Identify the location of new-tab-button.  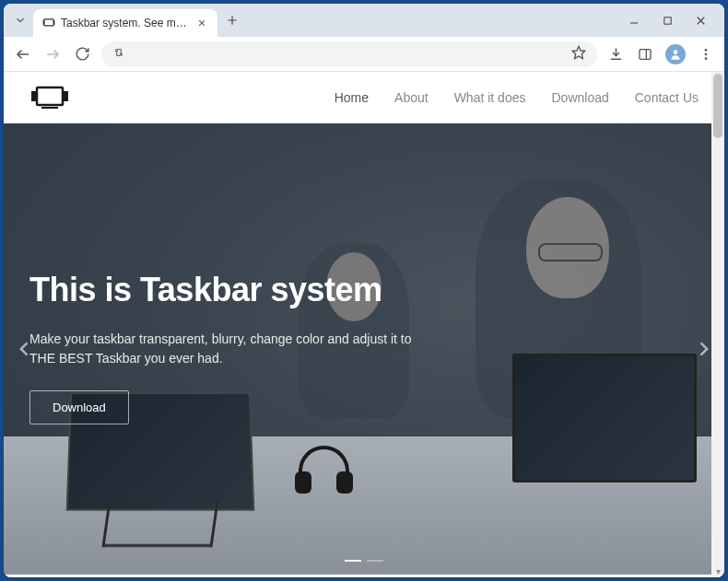
(232, 20).